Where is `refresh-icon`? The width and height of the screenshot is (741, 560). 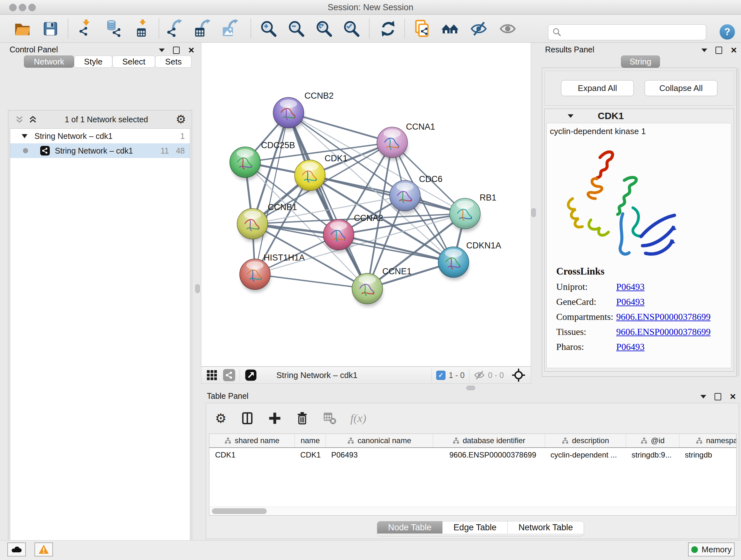
refresh-icon is located at coordinates (388, 29).